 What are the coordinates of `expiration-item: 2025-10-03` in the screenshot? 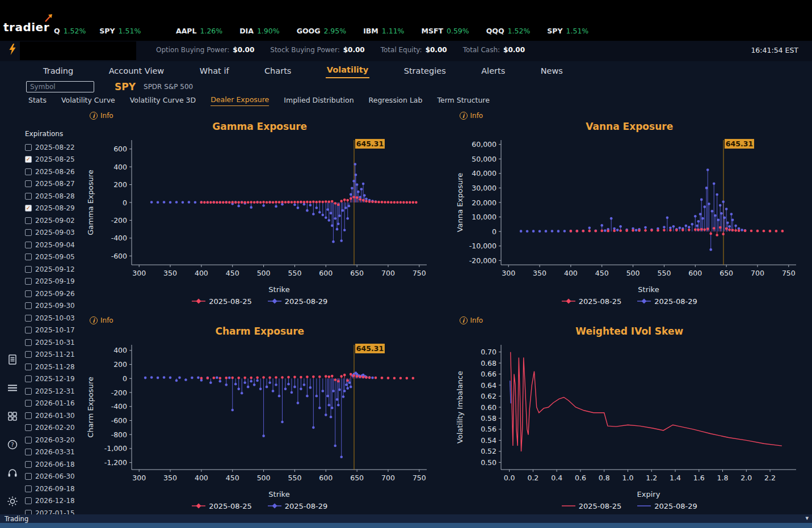 It's located at (53, 318).